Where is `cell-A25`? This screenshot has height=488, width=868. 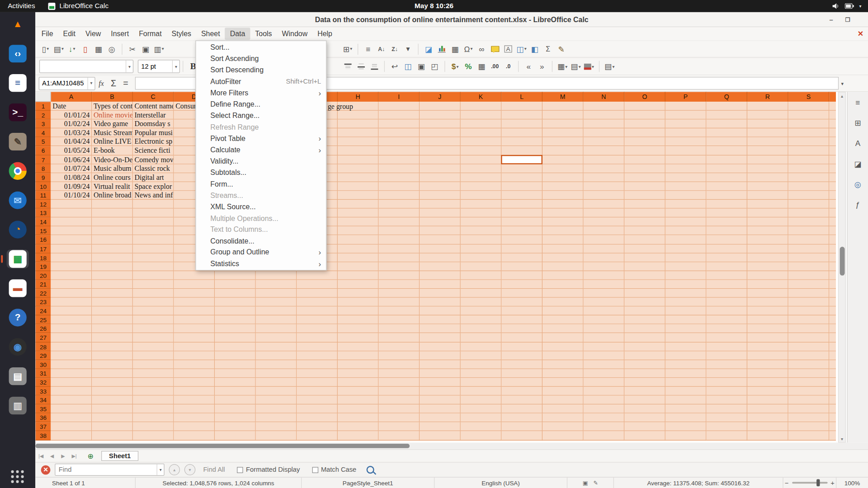 cell-A25 is located at coordinates (71, 320).